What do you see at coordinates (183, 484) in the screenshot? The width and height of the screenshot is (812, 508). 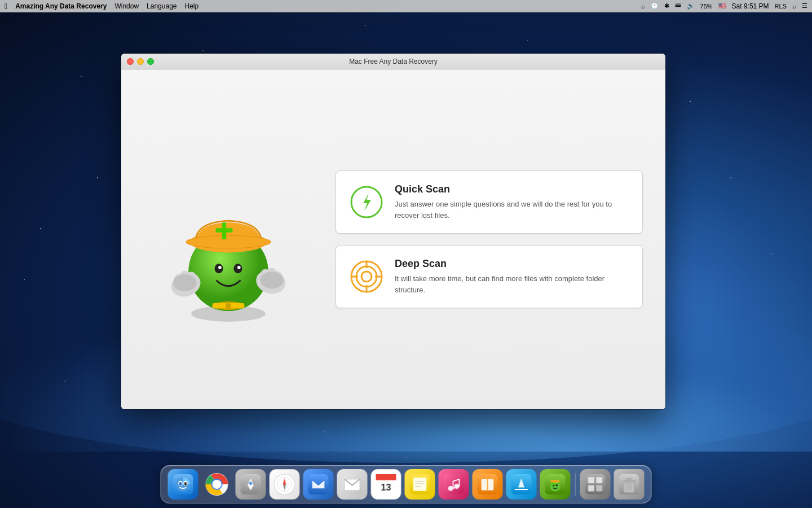 I see `dock-icon-finder` at bounding box center [183, 484].